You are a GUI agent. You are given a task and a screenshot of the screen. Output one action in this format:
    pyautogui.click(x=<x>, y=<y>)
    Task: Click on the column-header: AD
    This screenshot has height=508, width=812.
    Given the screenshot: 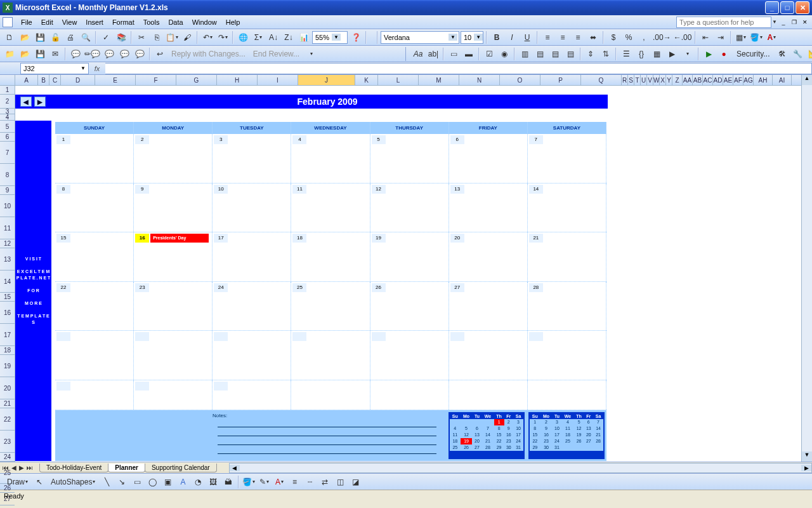 What is the action you would take?
    pyautogui.click(x=718, y=80)
    